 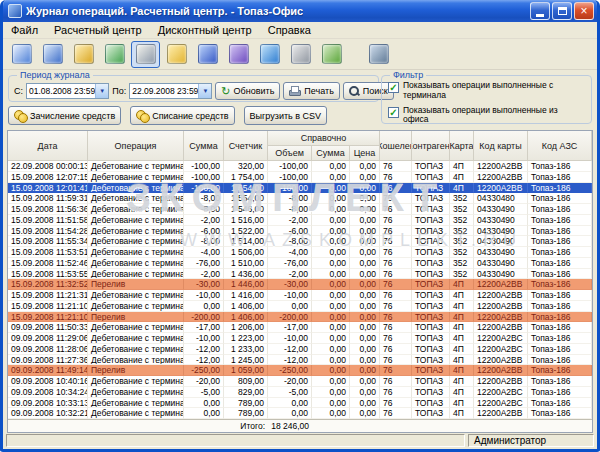 I want to click on cell-date: 15.09.2008 11:21:31, so click(x=48, y=296).